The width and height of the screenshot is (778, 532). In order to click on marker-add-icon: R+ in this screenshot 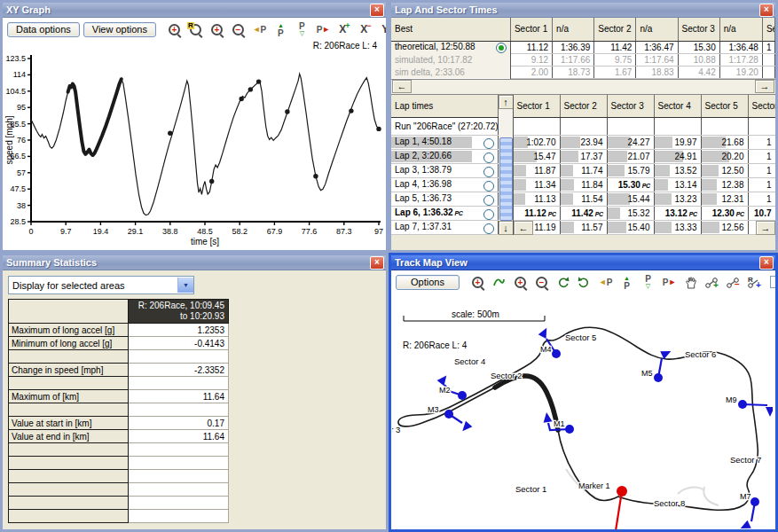, I will do `click(754, 282)`.